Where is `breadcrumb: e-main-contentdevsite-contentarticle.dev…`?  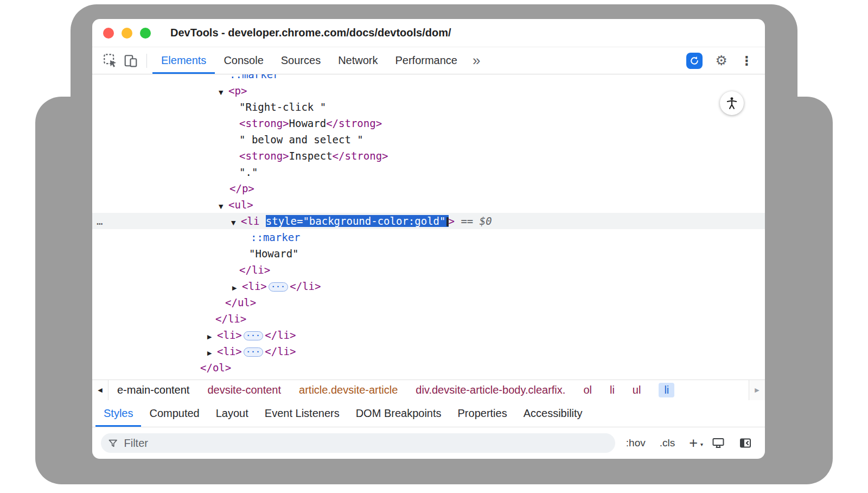 breadcrumb: e-main-contentdevsite-contentarticle.dev… is located at coordinates (429, 390).